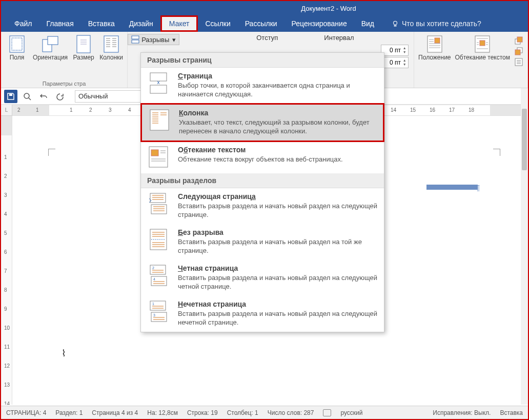 The image size is (529, 420). I want to click on status-bar: СТРАНИЦА: 4 Раздел: 1 Страница 4 из 4 На…, so click(264, 412).